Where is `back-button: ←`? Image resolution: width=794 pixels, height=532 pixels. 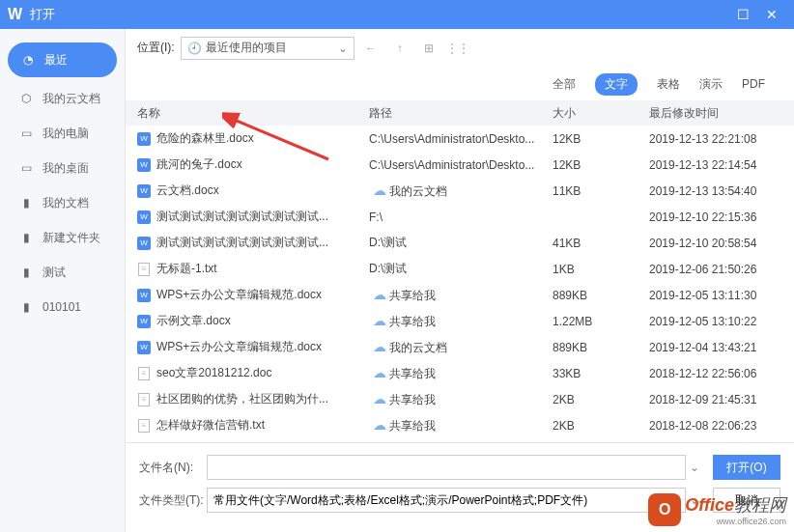 back-button: ← is located at coordinates (371, 48).